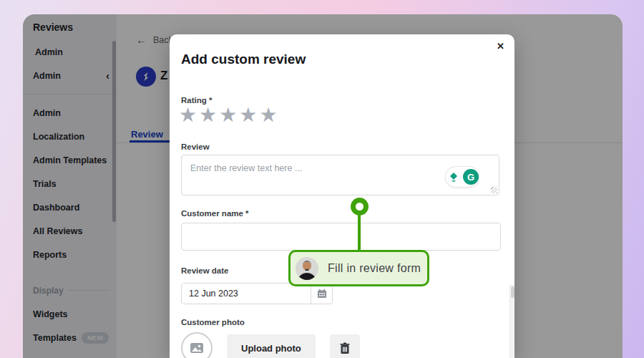 The image size is (644, 358). What do you see at coordinates (271, 347) in the screenshot?
I see `upload-photo-button: Upload photo` at bounding box center [271, 347].